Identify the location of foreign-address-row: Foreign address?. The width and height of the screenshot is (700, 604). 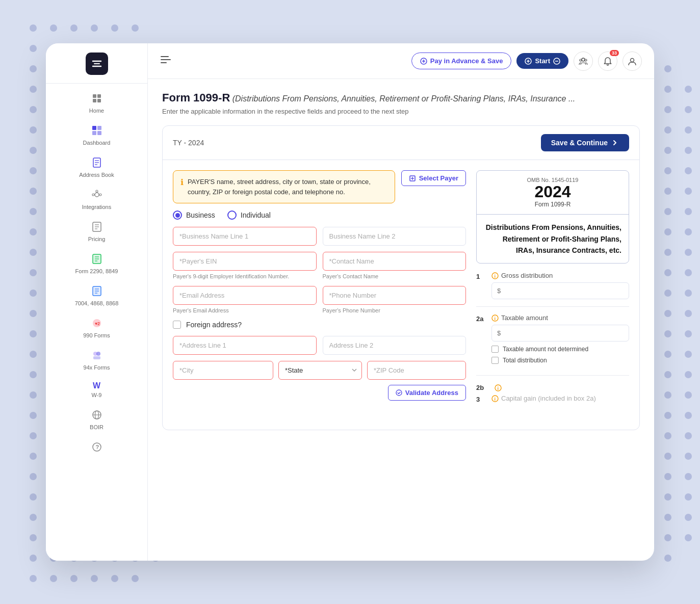
(319, 325).